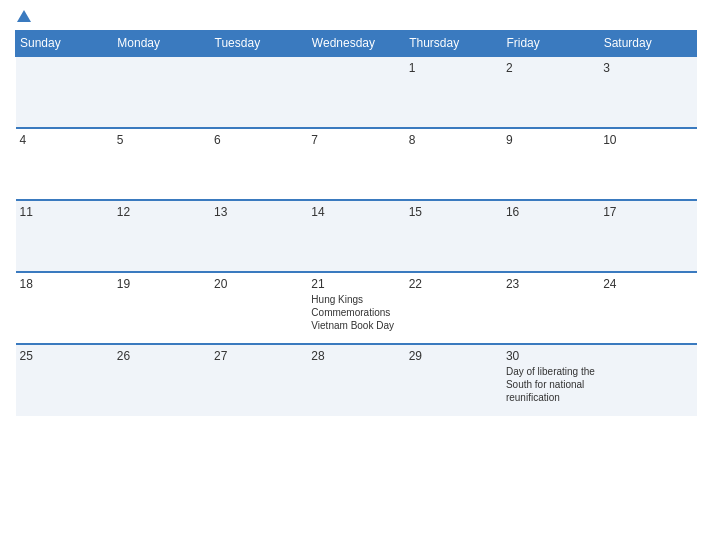 The height and width of the screenshot is (550, 712). Describe the element at coordinates (356, 306) in the screenshot. I see `calendar-event: Hung Kings Commemorations` at that location.